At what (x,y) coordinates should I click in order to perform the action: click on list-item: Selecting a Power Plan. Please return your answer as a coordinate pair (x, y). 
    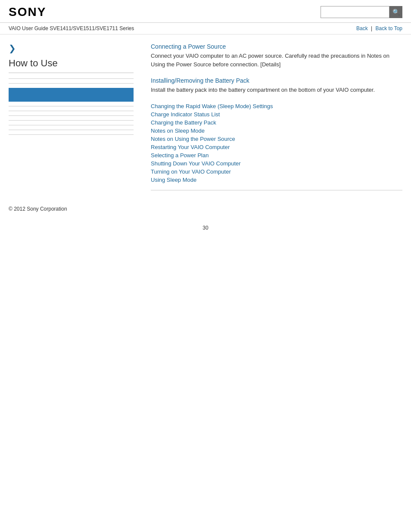
    Looking at the image, I should click on (277, 155).